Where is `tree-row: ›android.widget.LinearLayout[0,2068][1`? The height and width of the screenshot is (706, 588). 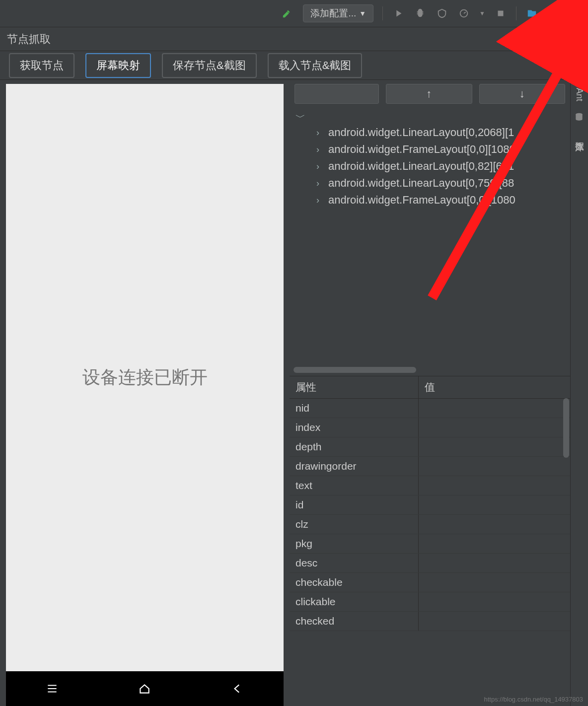 tree-row: ›android.widget.LinearLayout[0,2068][1 is located at coordinates (430, 133).